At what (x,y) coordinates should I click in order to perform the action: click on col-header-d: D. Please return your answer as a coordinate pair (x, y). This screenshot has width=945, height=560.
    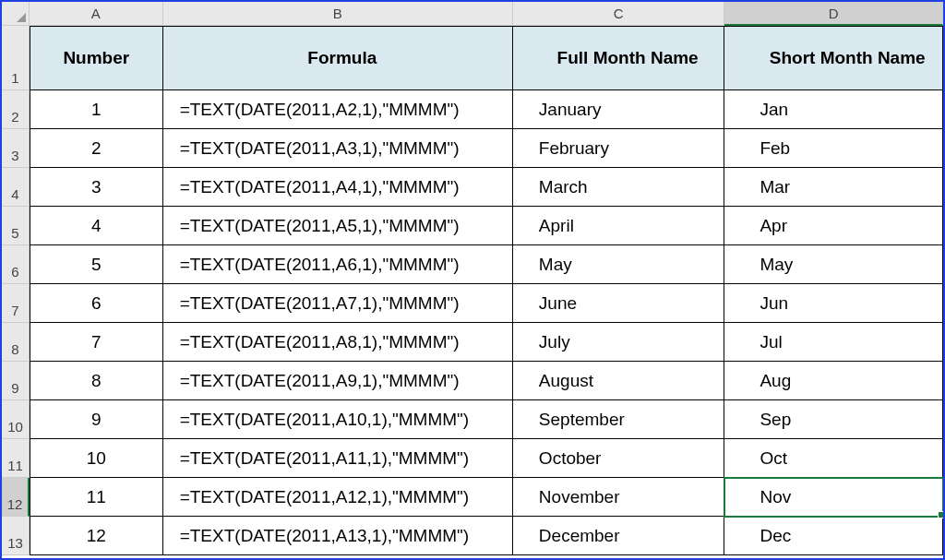
    Looking at the image, I should click on (834, 14).